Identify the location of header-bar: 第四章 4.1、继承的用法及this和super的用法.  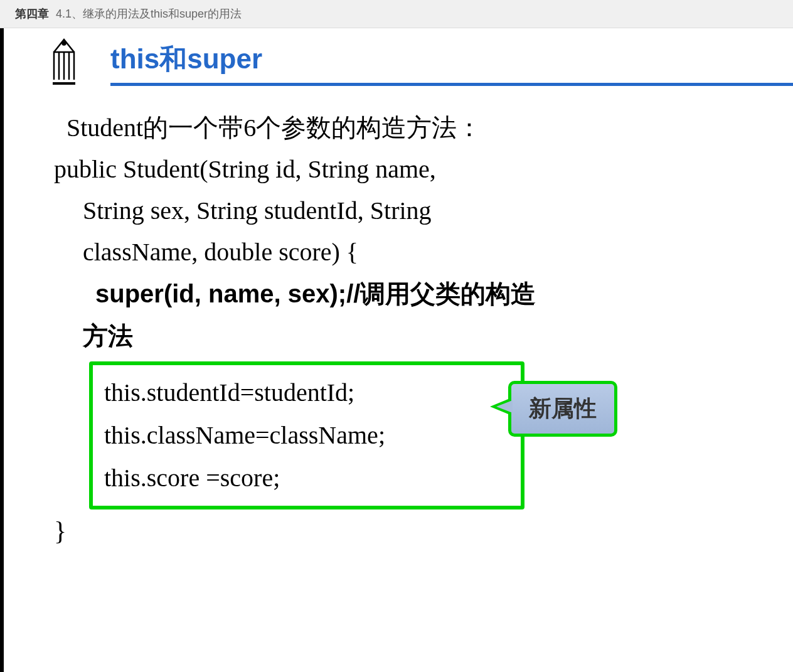
(396, 14).